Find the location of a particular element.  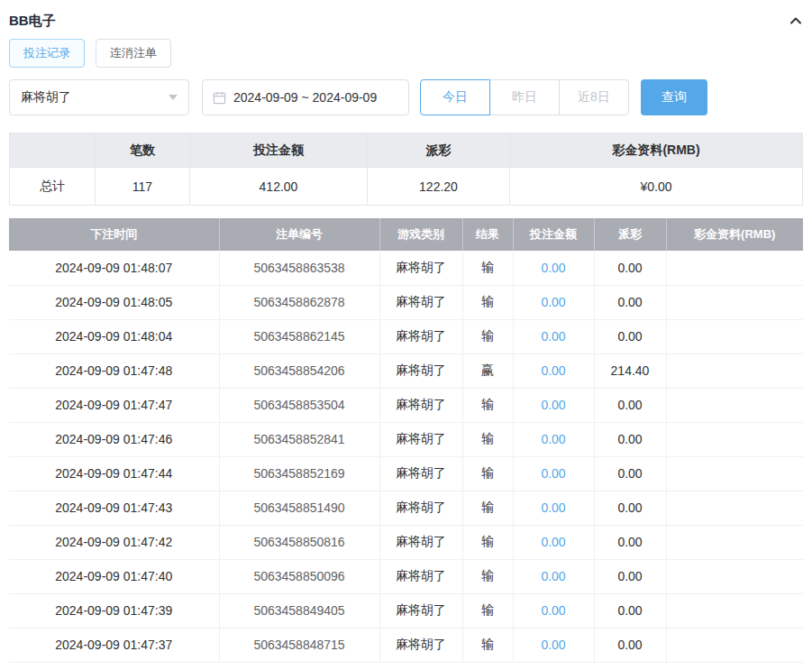

tab-cancelled-orders: 连消注单 is located at coordinates (133, 53).